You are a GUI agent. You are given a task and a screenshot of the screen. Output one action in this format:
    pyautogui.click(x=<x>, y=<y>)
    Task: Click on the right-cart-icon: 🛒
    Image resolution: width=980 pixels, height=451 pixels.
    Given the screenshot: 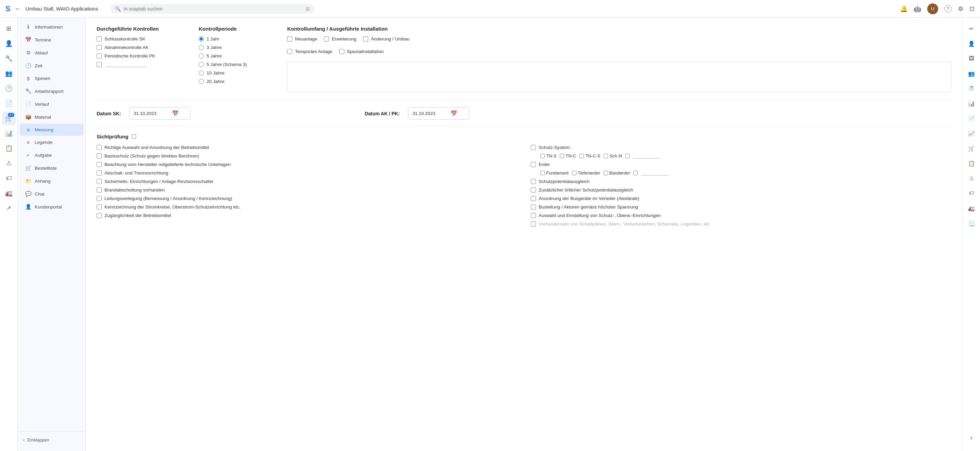 What is the action you would take?
    pyautogui.click(x=972, y=148)
    